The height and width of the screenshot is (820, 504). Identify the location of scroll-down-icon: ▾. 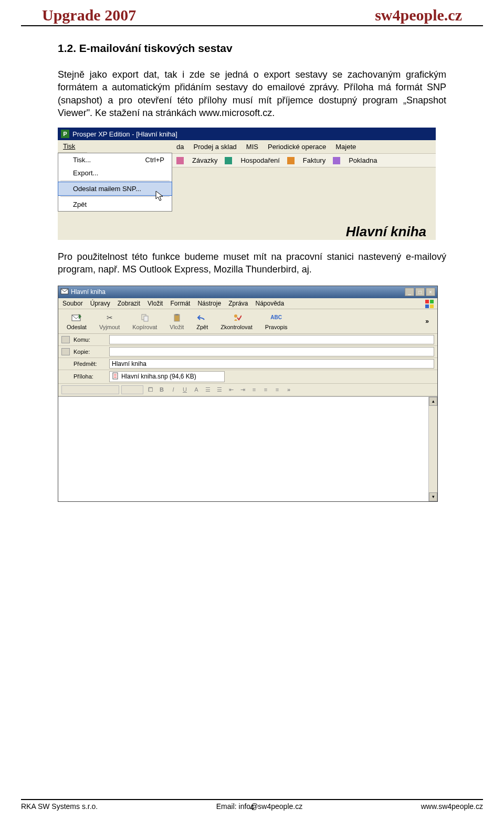
(433, 497).